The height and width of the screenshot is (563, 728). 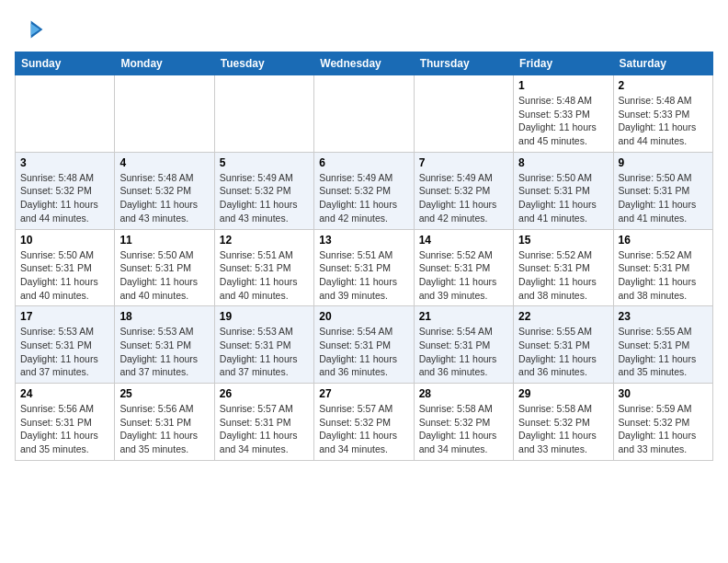 I want to click on day-number: 15, so click(x=563, y=240).